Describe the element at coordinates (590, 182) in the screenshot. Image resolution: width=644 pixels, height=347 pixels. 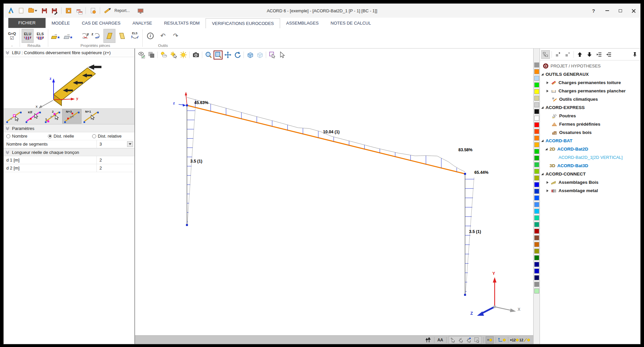
I see `tree-item-assemblages-bois: Assemblages Bois` at that location.